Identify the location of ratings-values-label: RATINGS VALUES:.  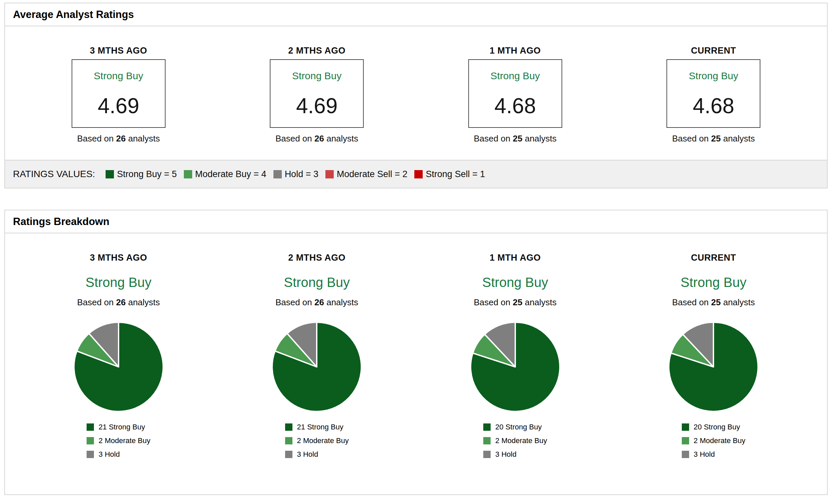
(54, 174).